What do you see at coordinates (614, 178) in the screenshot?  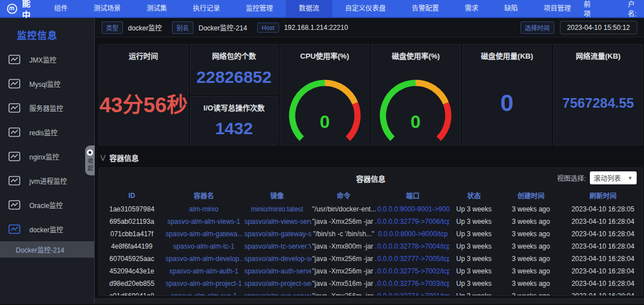 I see `view-select-dropdown: 滚动列表 ▼` at bounding box center [614, 178].